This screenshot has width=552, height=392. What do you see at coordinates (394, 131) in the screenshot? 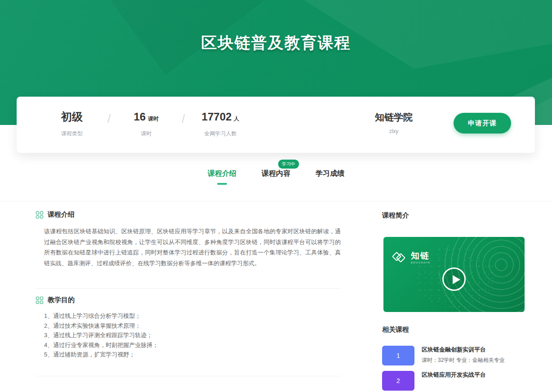
I see `organization-code: zlxy` at bounding box center [394, 131].